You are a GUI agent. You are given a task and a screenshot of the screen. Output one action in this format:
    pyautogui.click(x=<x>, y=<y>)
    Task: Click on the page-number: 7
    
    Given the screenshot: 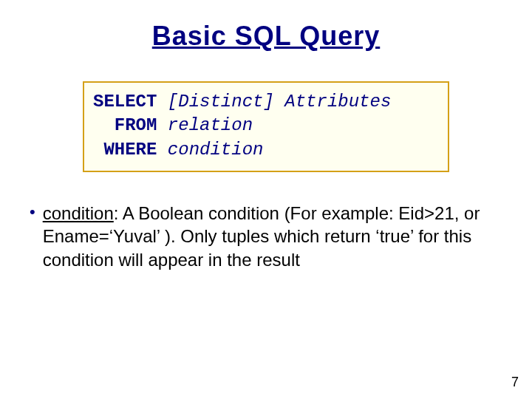 What is the action you would take?
    pyautogui.click(x=515, y=383)
    